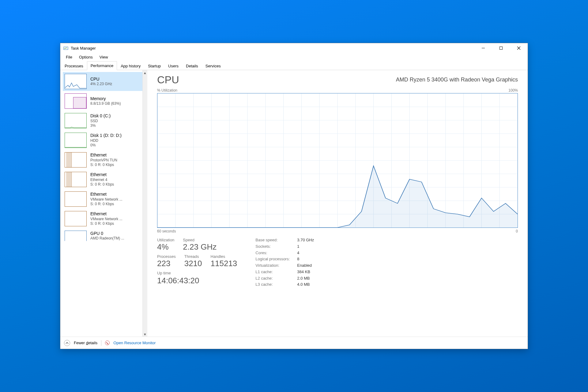 The width and height of the screenshot is (588, 392). I want to click on k-cores: Cores:, so click(273, 253).